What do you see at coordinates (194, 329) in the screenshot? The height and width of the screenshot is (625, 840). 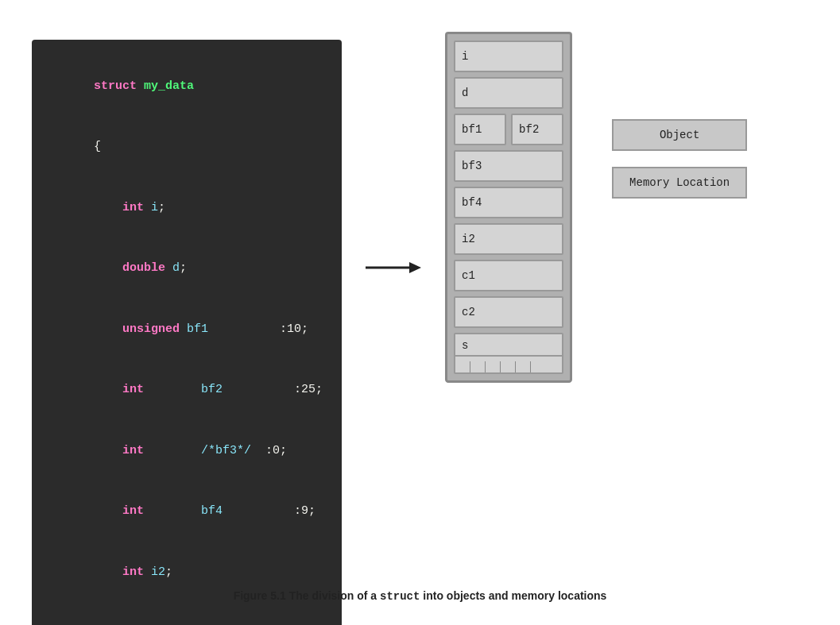 I see `var-bf1: bf1` at bounding box center [194, 329].